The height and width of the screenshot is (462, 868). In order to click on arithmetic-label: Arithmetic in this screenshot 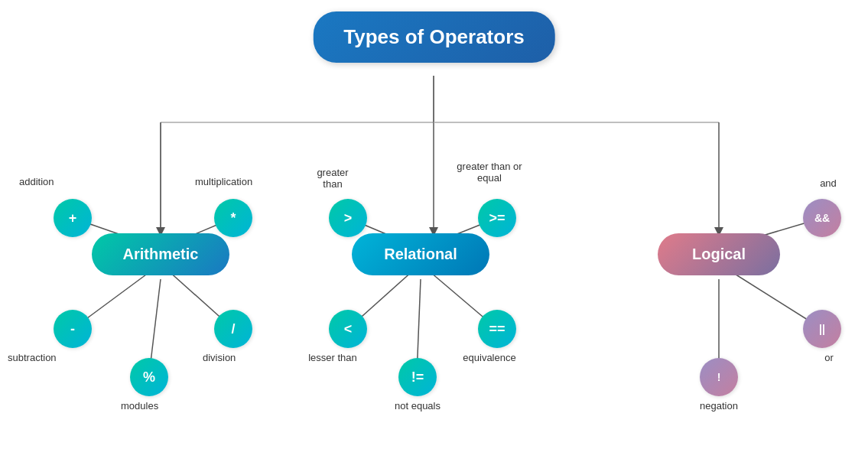, I will do `click(161, 254)`.